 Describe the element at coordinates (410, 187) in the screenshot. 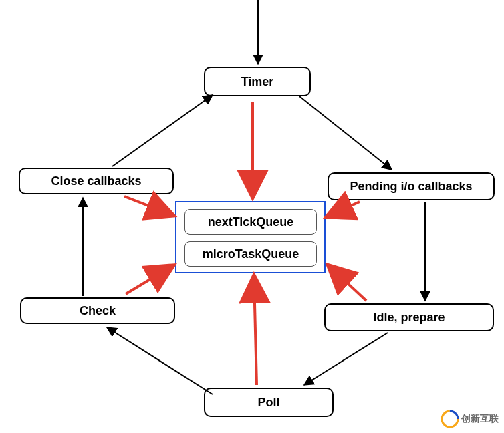

I see `label-pending-io: Pending i/o callbacks` at that location.